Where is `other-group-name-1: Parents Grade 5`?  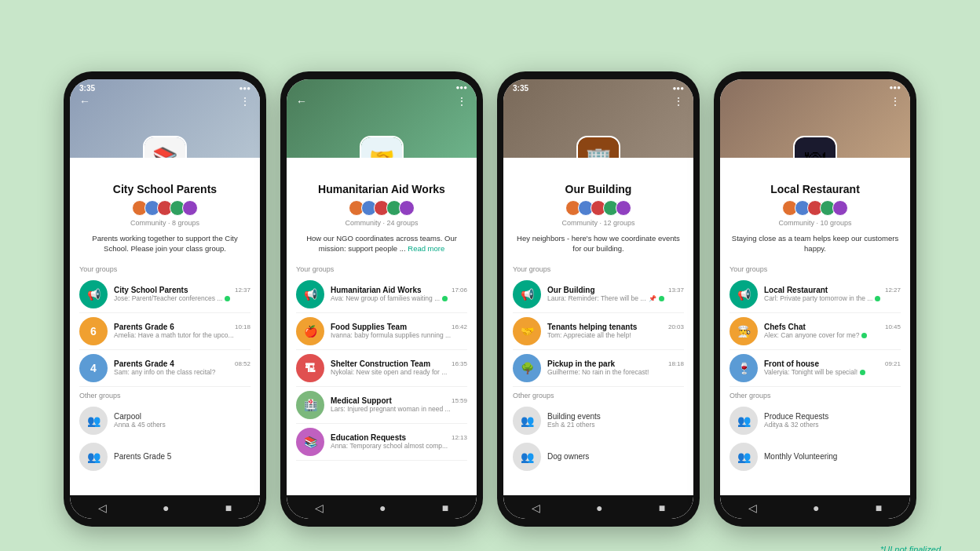 other-group-name-1: Parents Grade 5 is located at coordinates (143, 457).